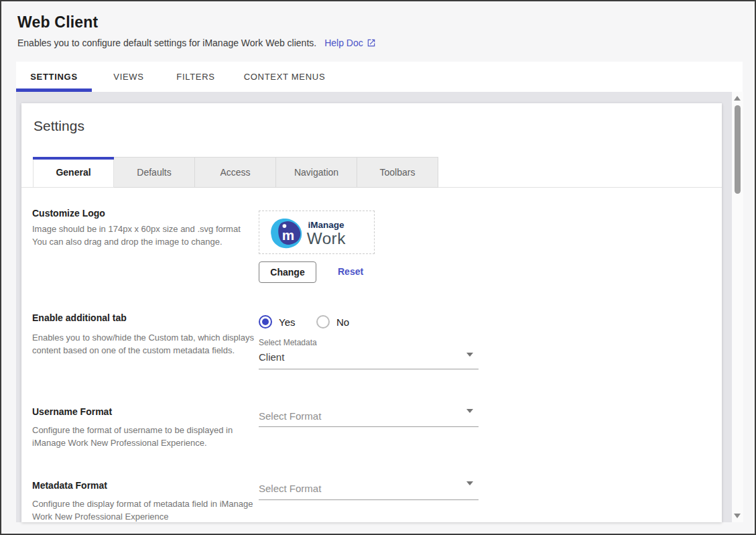 The height and width of the screenshot is (535, 756). I want to click on page-title: Web Client, so click(58, 23).